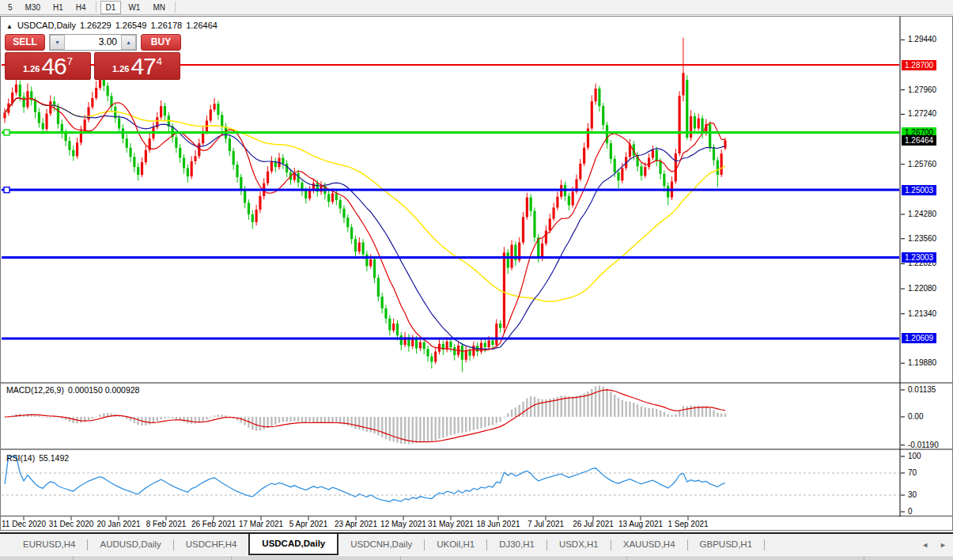 The image size is (953, 560). I want to click on rsi-value: 55.1492, so click(54, 458).